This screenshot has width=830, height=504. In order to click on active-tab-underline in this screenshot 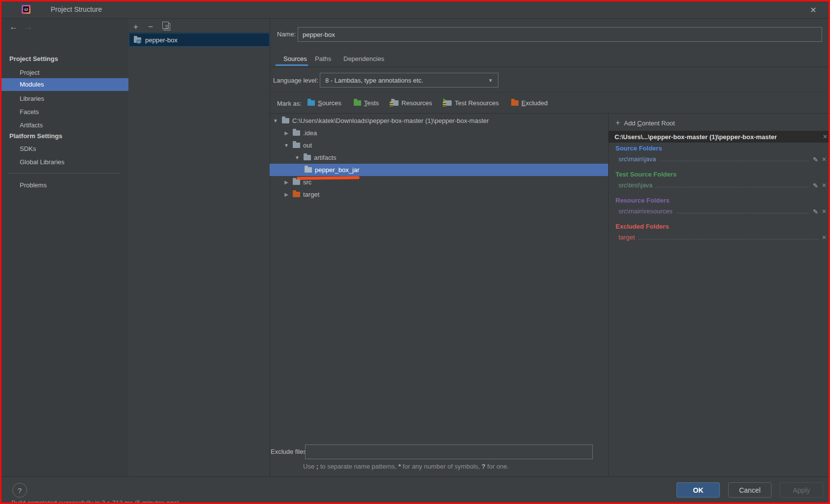, I will do `click(292, 65)`.